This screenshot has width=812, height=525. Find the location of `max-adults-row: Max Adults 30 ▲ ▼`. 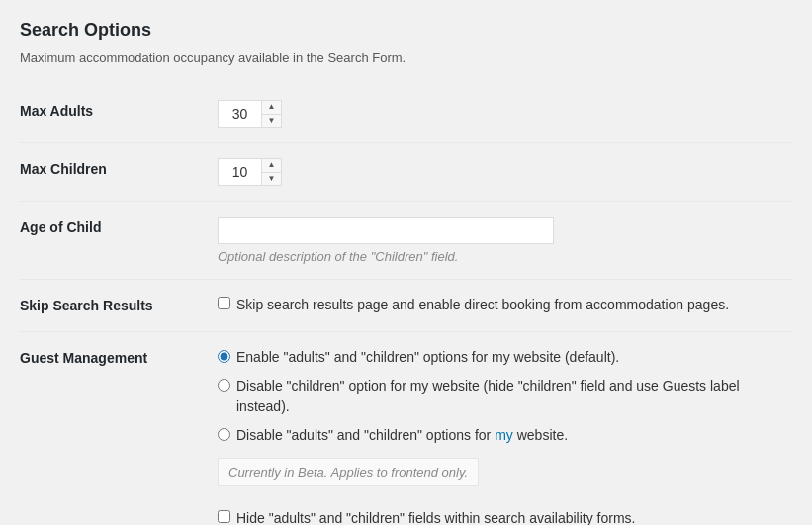

max-adults-row: Max Adults 30 ▲ ▼ is located at coordinates (406, 115).